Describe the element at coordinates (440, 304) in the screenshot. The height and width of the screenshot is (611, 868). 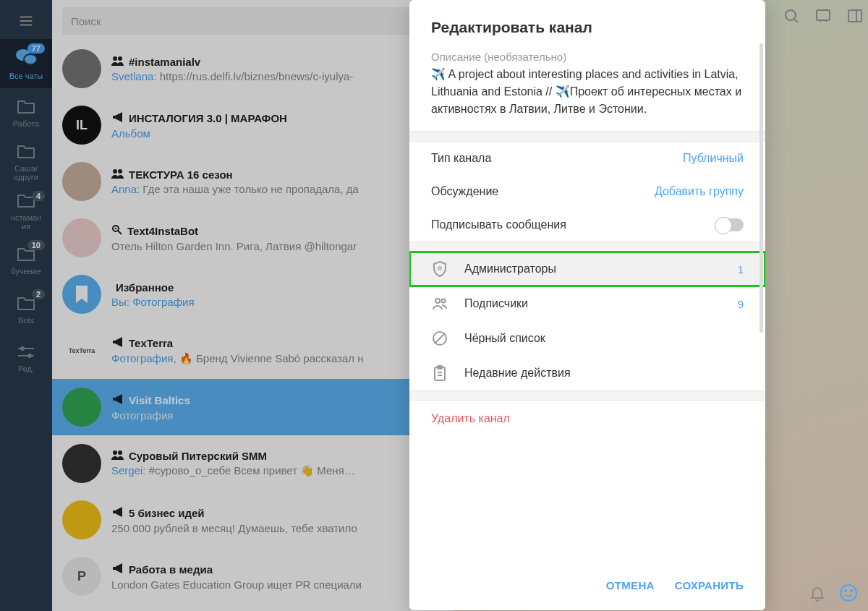
I see `users-icon` at that location.